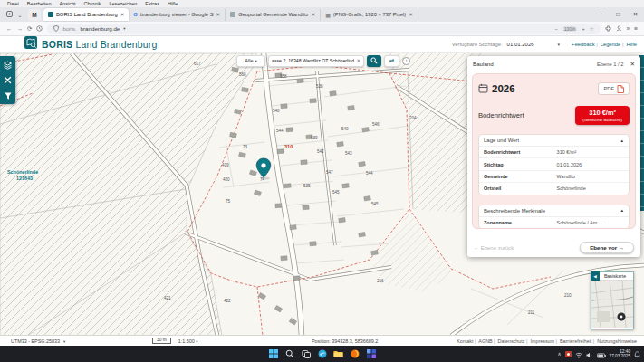 Image resolution: width=644 pixels, height=362 pixels. I want to click on firefox-icon, so click(355, 354).